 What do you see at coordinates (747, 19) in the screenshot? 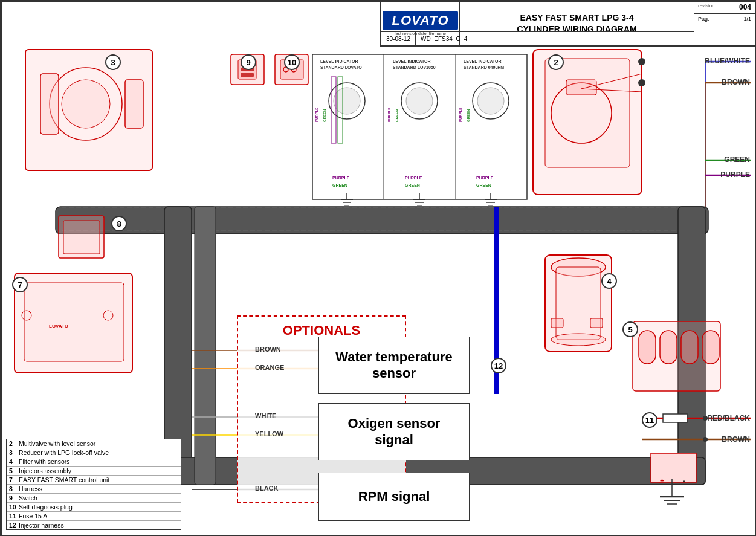
I see `page-value: 1/1` at bounding box center [747, 19].